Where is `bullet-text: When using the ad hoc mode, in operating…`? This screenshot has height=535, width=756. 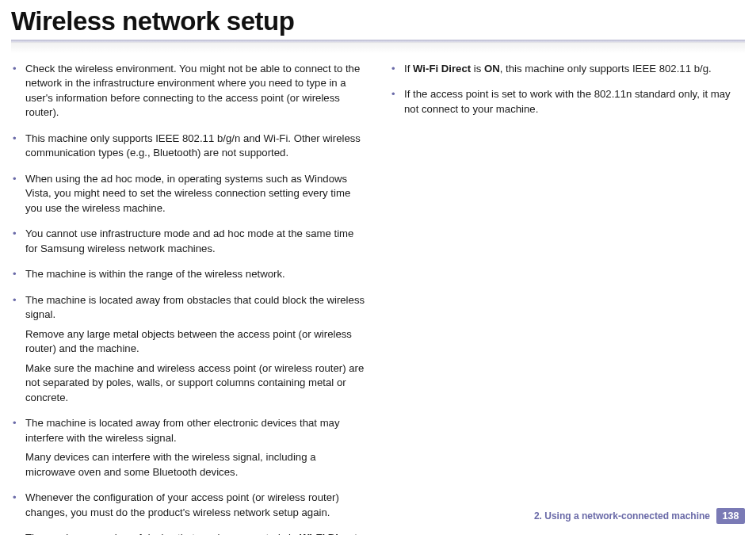 bullet-text: When using the ad hoc mode, in operating… is located at coordinates (188, 193).